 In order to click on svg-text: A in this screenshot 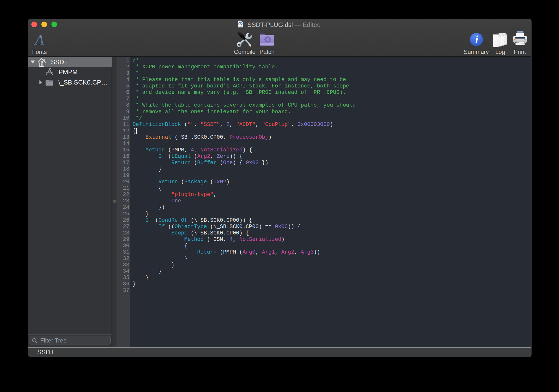, I will do `click(39, 39)`.